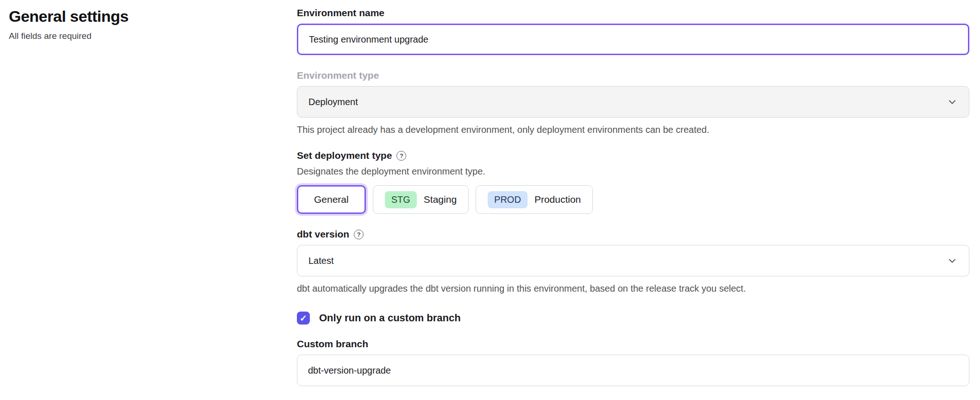 The width and height of the screenshot is (980, 400). Describe the element at coordinates (633, 130) in the screenshot. I see `environment-type-helper: This project already has a development e…` at that location.